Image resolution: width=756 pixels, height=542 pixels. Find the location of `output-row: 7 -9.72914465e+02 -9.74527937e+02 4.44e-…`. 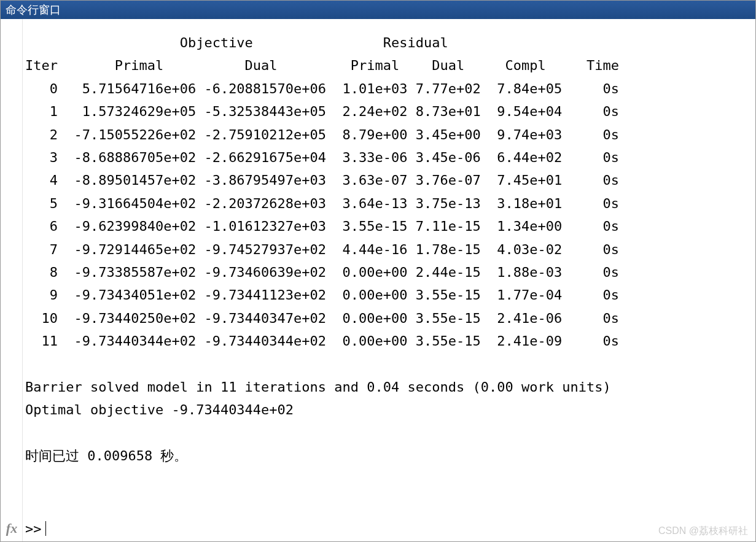

output-row: 7 -9.72914465e+02 -9.74527937e+02 4.44e-… is located at coordinates (322, 249).